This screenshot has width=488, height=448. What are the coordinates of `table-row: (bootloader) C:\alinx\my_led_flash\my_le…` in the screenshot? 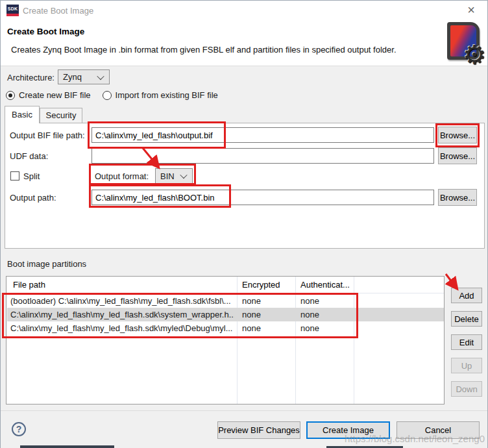 It's located at (226, 301).